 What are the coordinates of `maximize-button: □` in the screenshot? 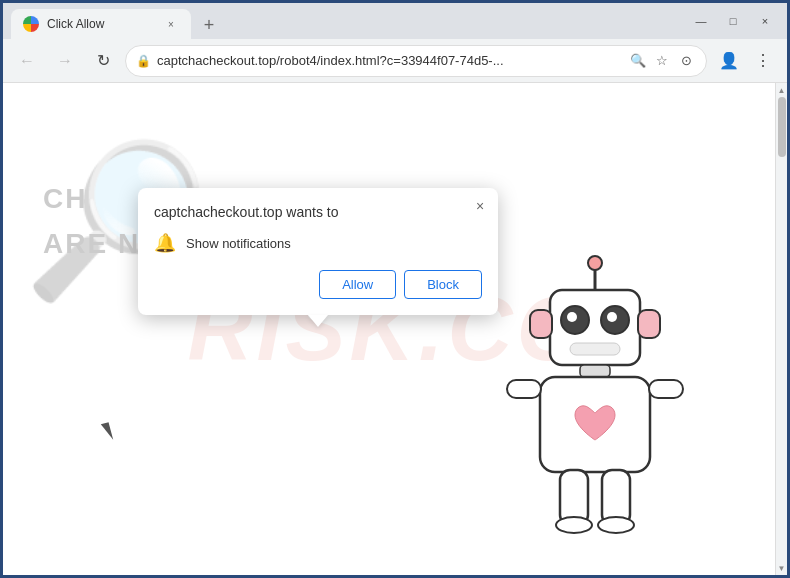 It's located at (733, 21).